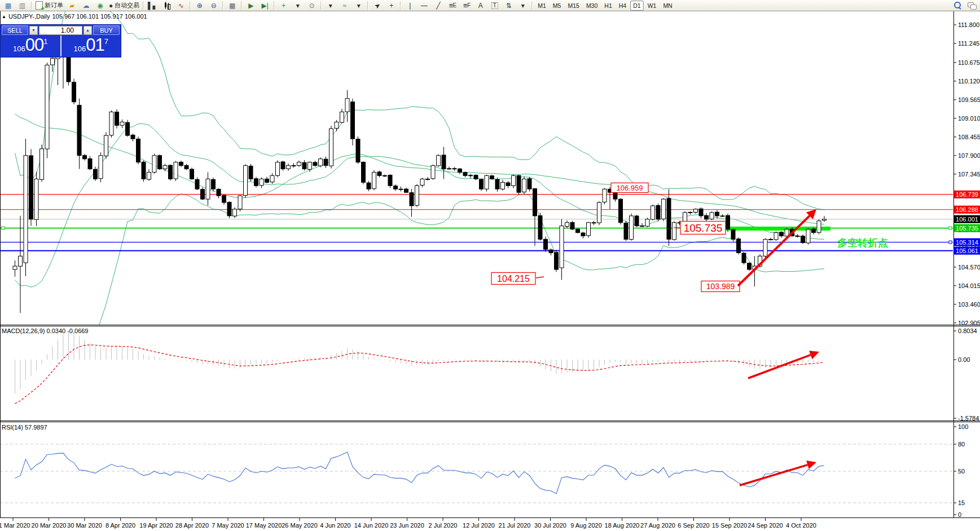 This screenshot has height=531, width=980. I want to click on y-tick-label: 111.800, so click(969, 25).